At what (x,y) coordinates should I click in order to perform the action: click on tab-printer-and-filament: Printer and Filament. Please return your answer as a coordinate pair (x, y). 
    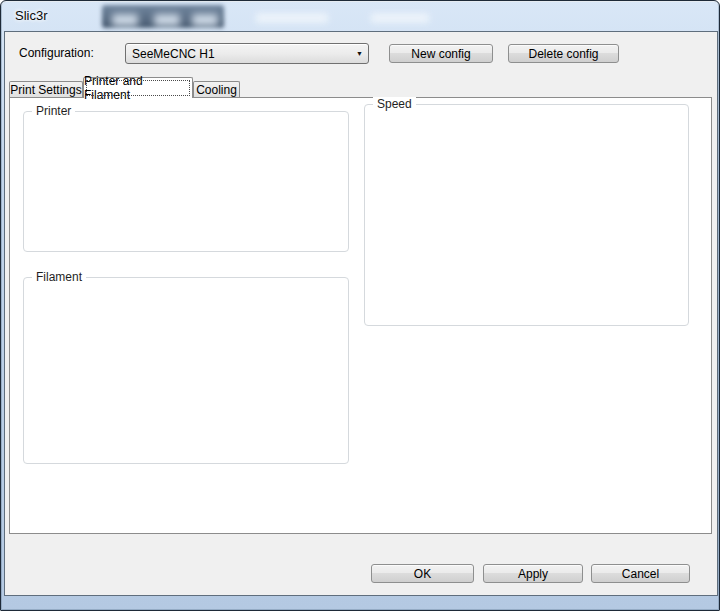
    Looking at the image, I should click on (138, 88).